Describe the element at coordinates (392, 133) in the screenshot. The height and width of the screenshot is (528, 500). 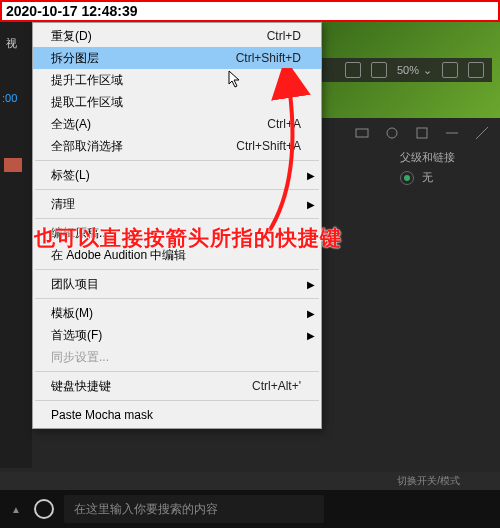
I see `fx-icon` at that location.